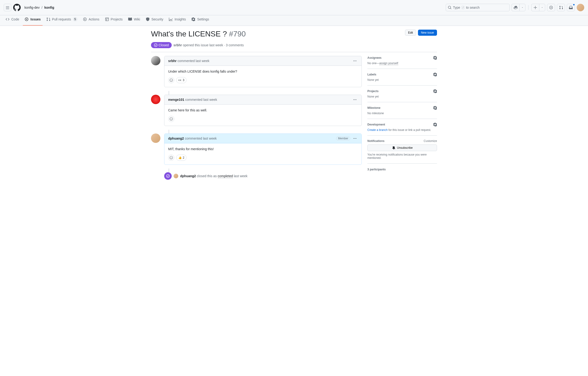  Describe the element at coordinates (12, 21) in the screenshot. I see `tab-code: Code` at that location.